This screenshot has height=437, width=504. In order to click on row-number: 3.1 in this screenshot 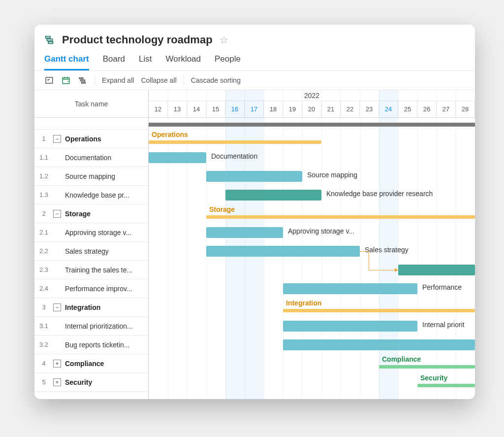, I will do `click(44, 326)`.